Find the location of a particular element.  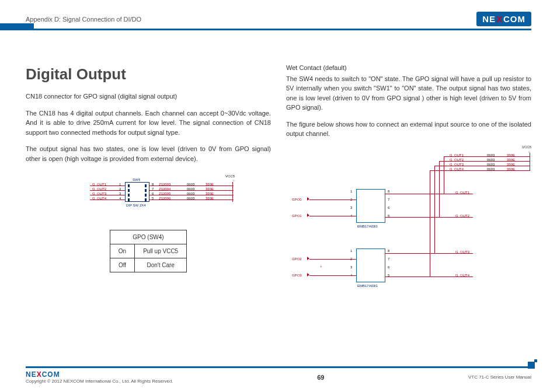

p-cn18-intro: CN18 connector for GPO signal (digital s… is located at coordinates (148, 97).